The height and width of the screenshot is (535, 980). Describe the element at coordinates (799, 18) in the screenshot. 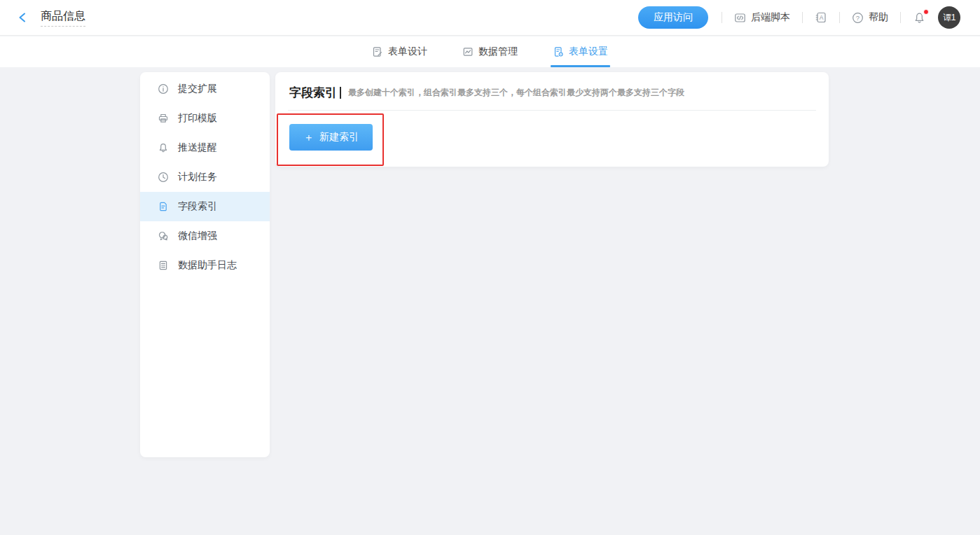

I see `header-right: 应用访问 后端脚本` at that location.